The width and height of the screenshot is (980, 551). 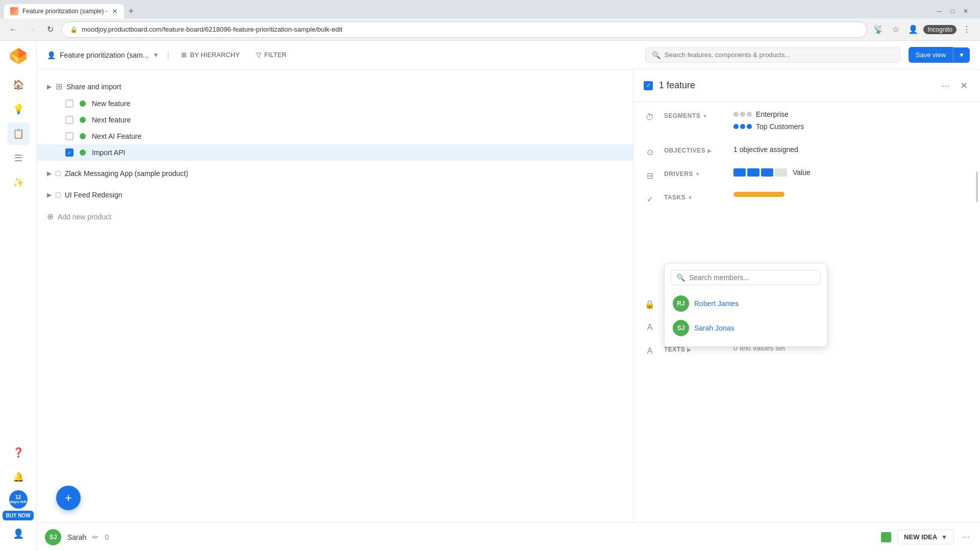 I want to click on new-idea-button: NEW IDEA ▼, so click(x=926, y=537).